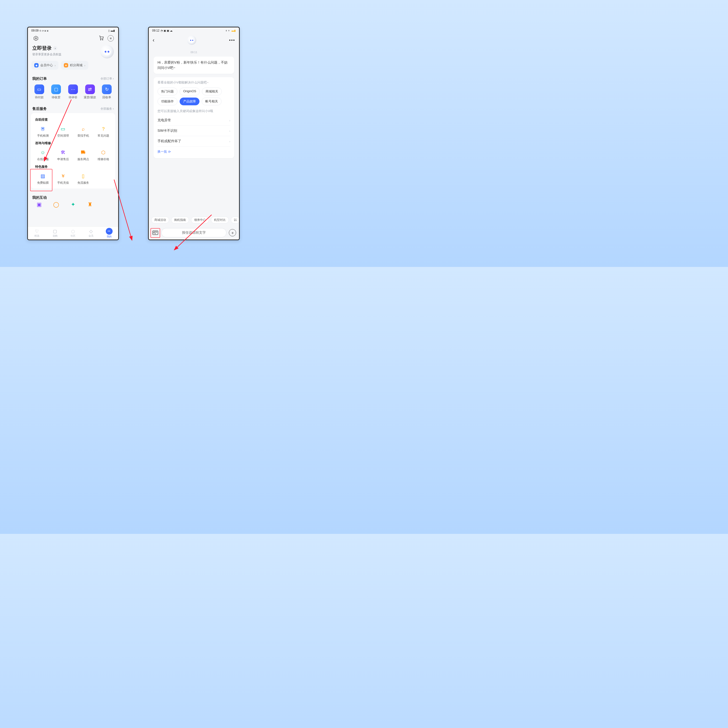 This screenshot has height=728, width=728. I want to click on sugg-compare: 机型对比, so click(220, 220).